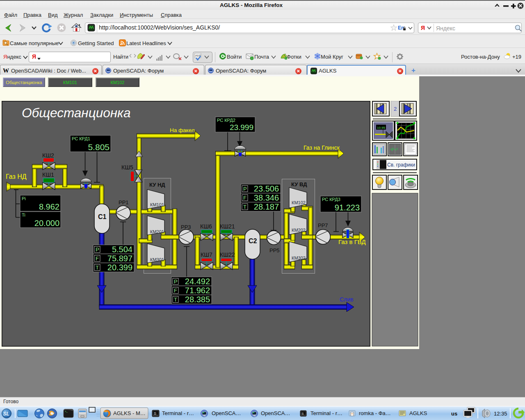 The width and height of the screenshot is (525, 420). I want to click on svg-text: us, so click(454, 413).